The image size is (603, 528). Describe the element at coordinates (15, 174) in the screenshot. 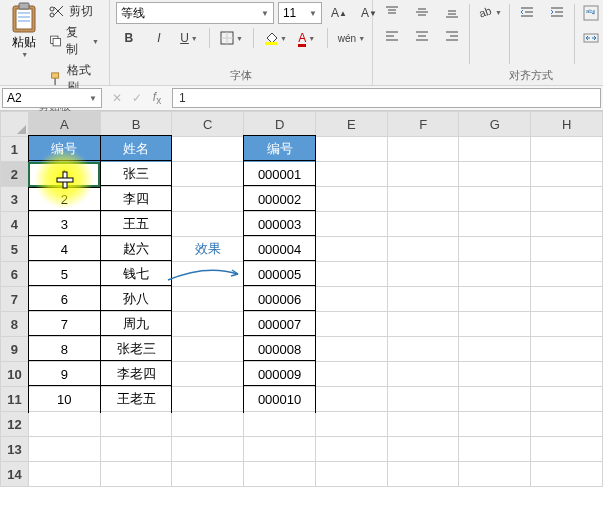

I see `row-header: 2` at that location.